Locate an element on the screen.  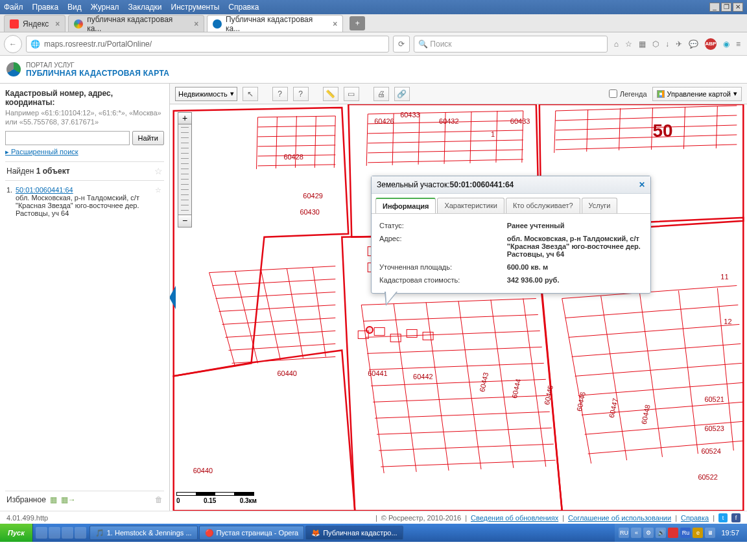
cadastral-search-input is located at coordinates (67, 138).